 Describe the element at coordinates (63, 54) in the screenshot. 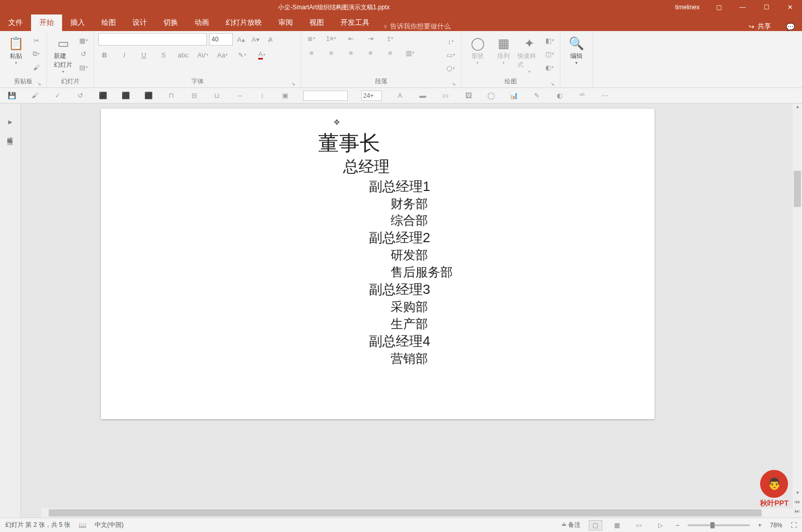

I see `new-slide-button: ▭ 新建 幻灯片 ▾` at that location.